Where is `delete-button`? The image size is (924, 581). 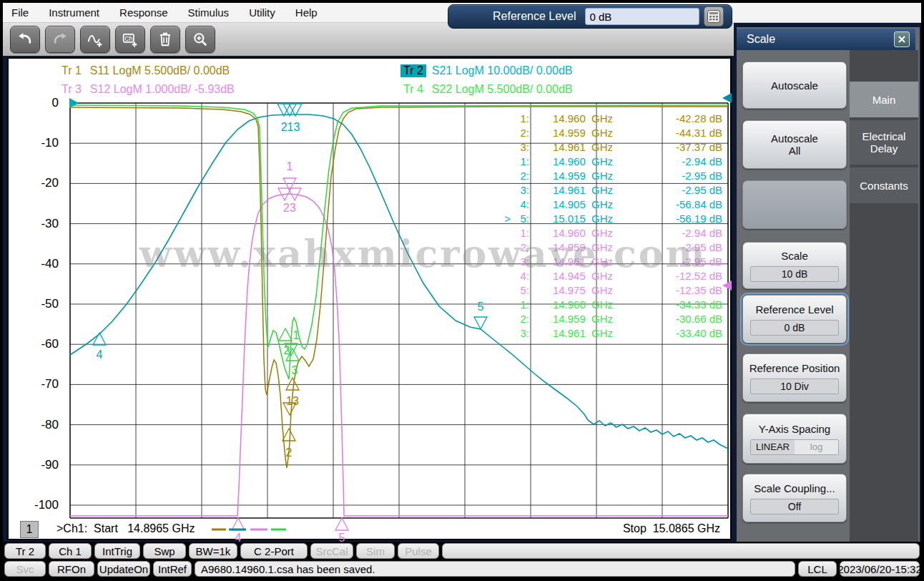
delete-button is located at coordinates (165, 39).